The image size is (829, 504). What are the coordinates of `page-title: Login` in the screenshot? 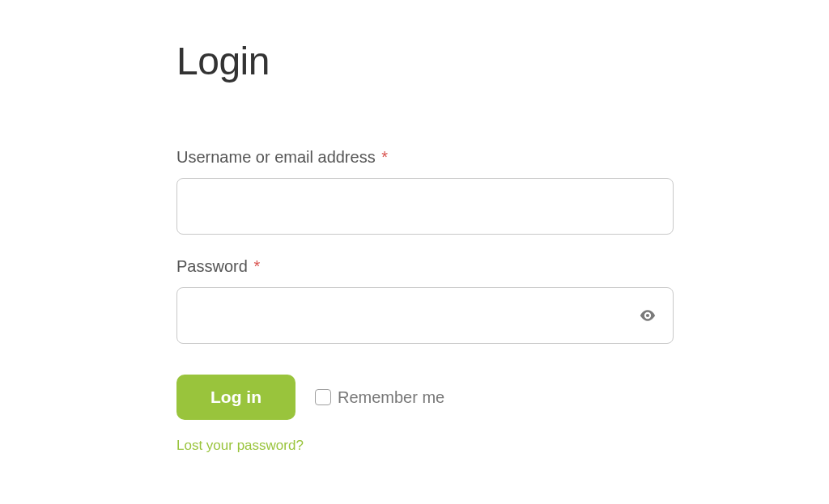 It's located at (425, 61).